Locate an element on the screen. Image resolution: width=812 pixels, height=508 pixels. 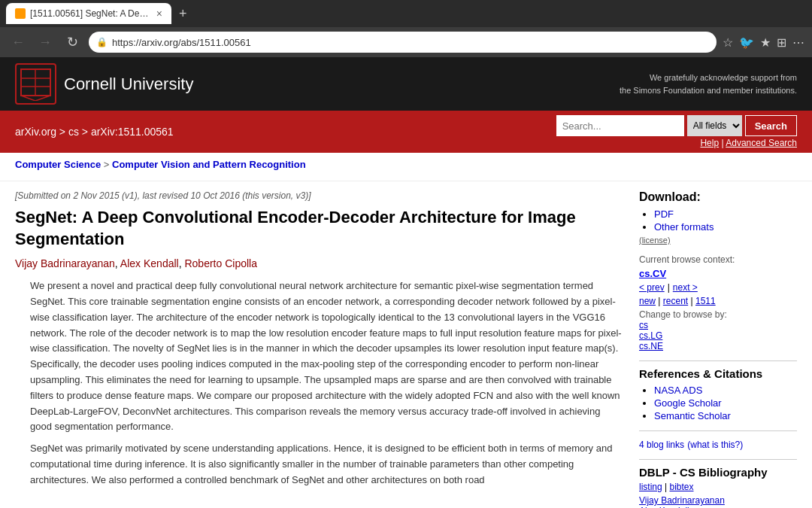
sidebar: Download: PDF Other formats (license) Cu… is located at coordinates (718, 349).